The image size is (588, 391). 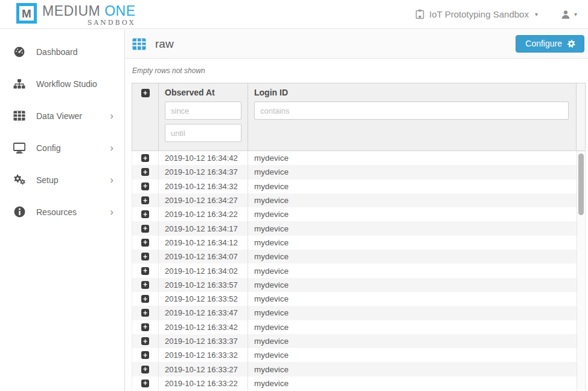 I want to click on observed-at-cell: 2019-10-12 16:33:42, so click(x=203, y=328).